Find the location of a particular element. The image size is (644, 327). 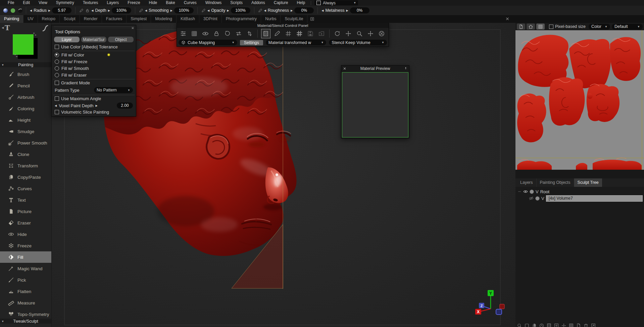

tab-factures: Factures is located at coordinates (114, 19).